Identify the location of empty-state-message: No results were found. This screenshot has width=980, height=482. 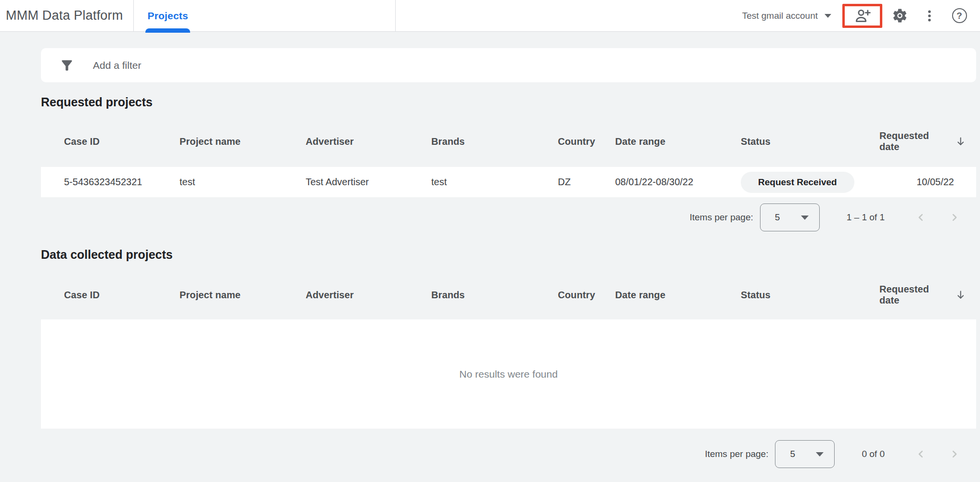
(508, 374).